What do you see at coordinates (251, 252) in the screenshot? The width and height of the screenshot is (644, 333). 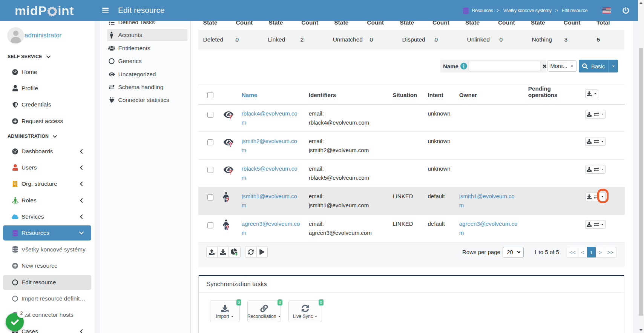 I see `refresh-button` at bounding box center [251, 252].